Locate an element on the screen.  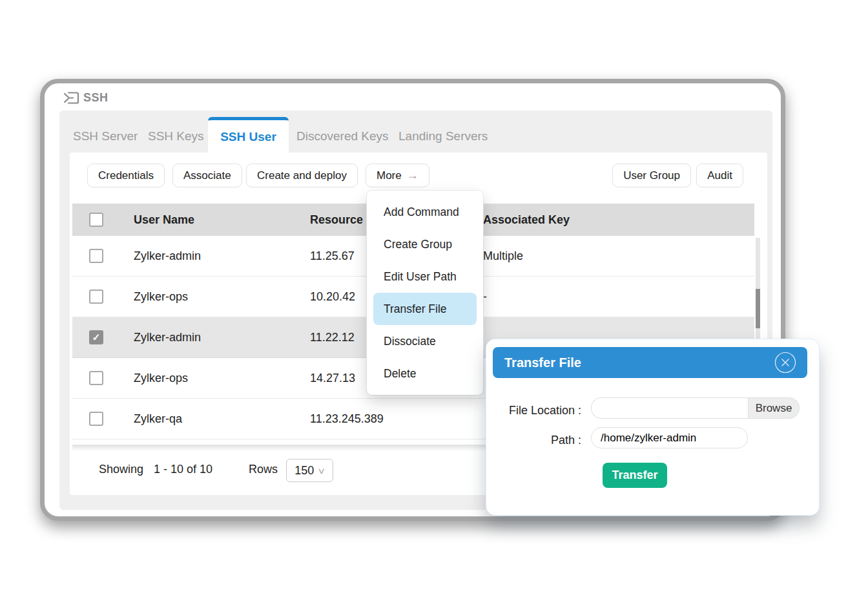
showing-label: Showing is located at coordinates (121, 469).